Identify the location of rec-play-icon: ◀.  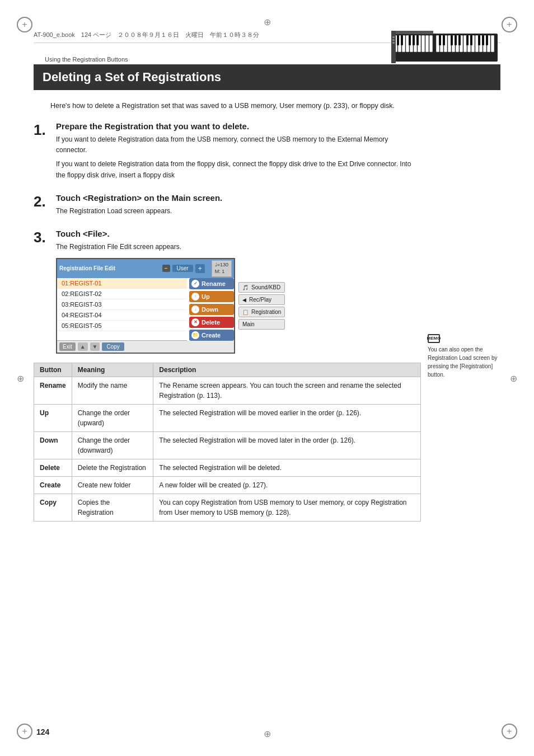
(244, 300).